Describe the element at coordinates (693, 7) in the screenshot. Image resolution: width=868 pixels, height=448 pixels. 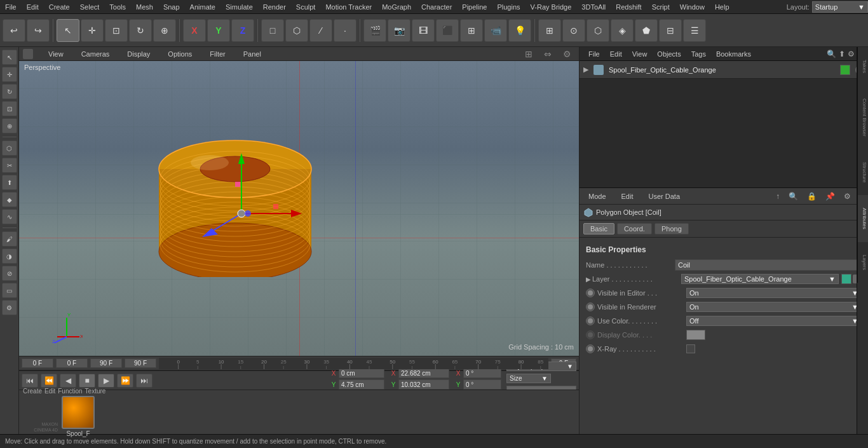
I see `menu-window: Window` at that location.